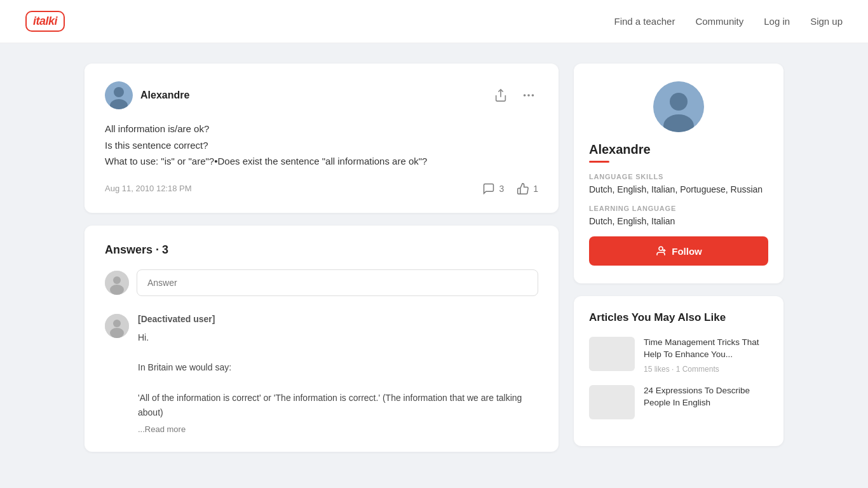 The image size is (868, 488). Describe the element at coordinates (679, 150) in the screenshot. I see `profile-name: Alexandre` at that location.